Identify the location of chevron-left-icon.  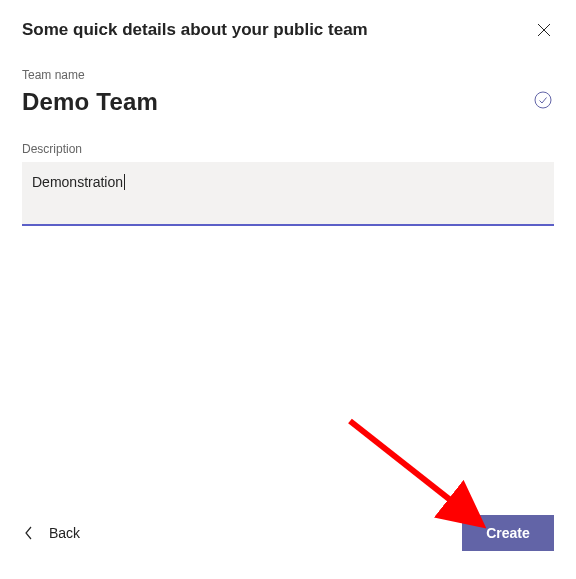
(28, 533).